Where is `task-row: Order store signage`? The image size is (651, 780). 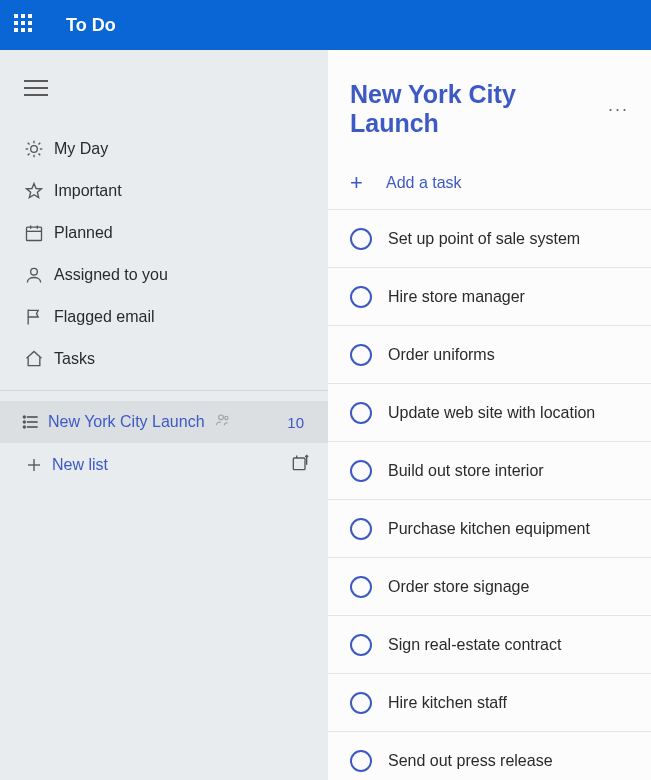 task-row: Order store signage is located at coordinates (490, 587).